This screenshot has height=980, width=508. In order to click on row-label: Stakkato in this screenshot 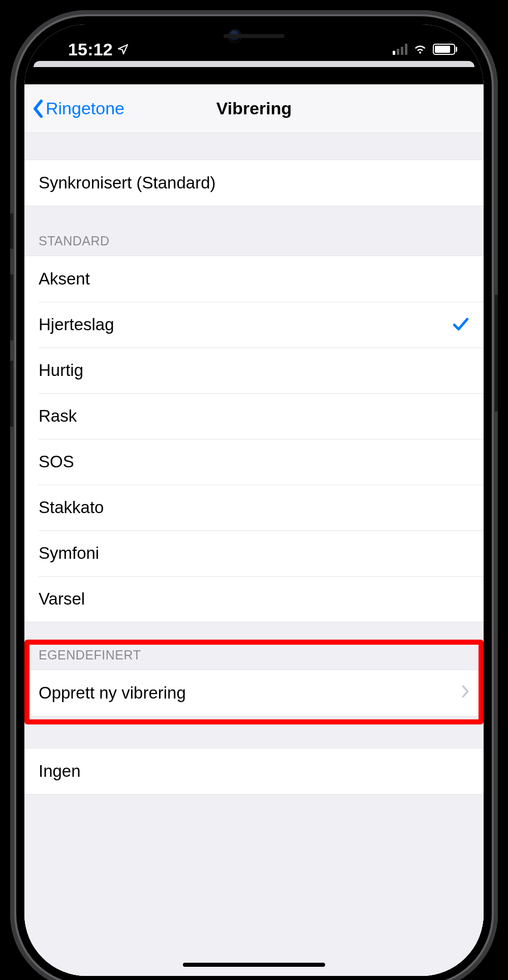, I will do `click(254, 508)`.